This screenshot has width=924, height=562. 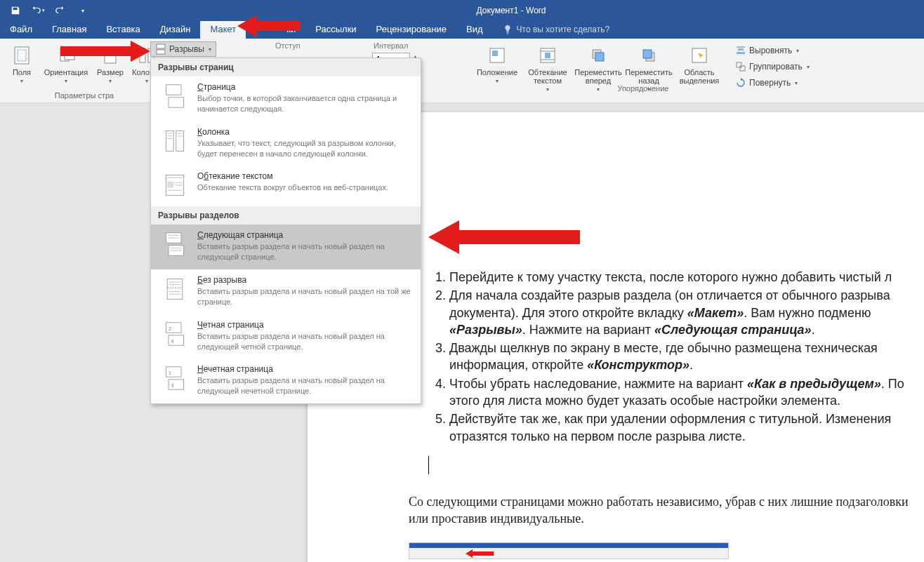 What do you see at coordinates (462, 29) in the screenshot?
I see `ribbon-tabs: Файл Главная Вставка Дизайн Макет ки Рас…` at bounding box center [462, 29].